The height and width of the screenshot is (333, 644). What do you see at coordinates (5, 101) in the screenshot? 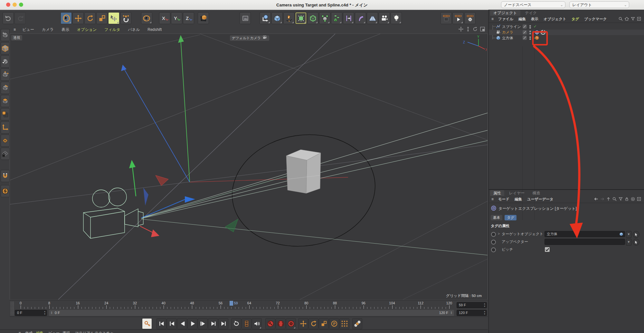
I see `polygon-mode` at bounding box center [5, 101].